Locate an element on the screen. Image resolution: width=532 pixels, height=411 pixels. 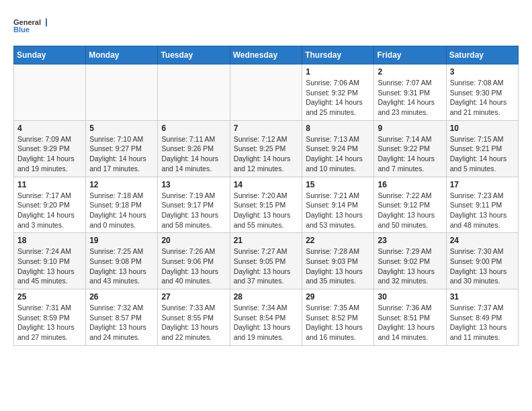
day-number: 17 is located at coordinates (482, 185).